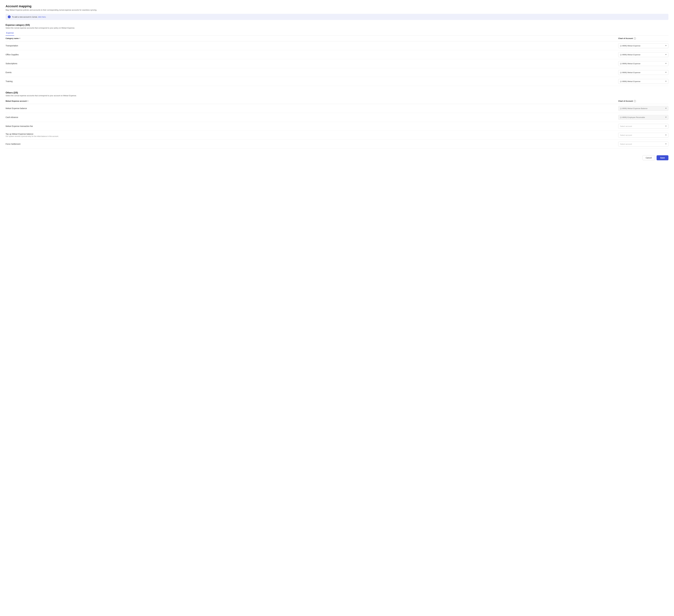 The width and height of the screenshot is (674, 616). What do you see at coordinates (312, 135) in the screenshot?
I see `row-account-name: Top up Mekari Expense balanceOur system …` at bounding box center [312, 135].